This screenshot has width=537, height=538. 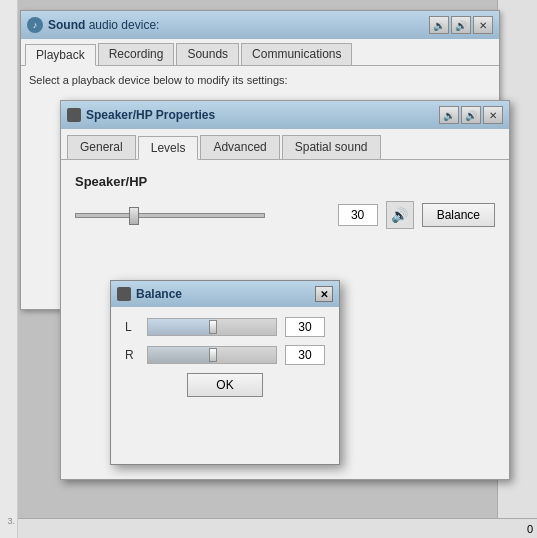 I want to click on tab-levels: Levels, so click(x=168, y=148).